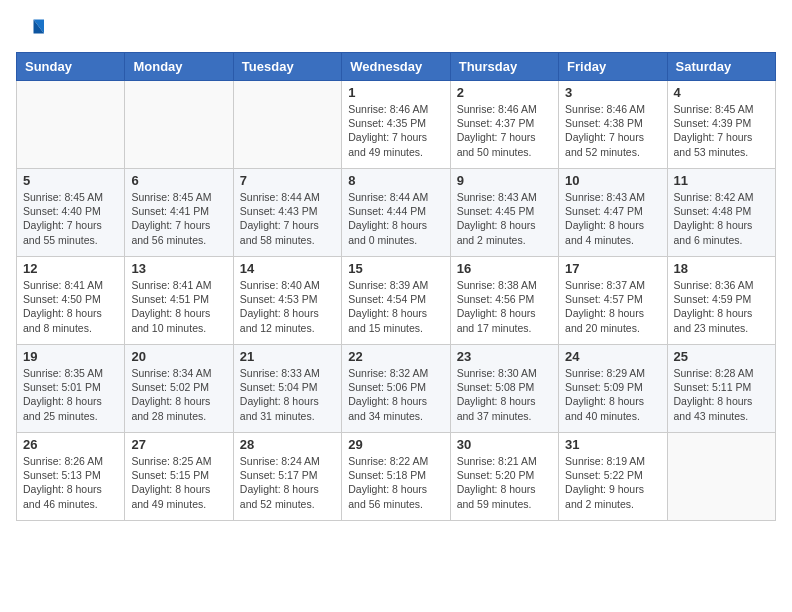 Image resolution: width=792 pixels, height=612 pixels. I want to click on day-info: Sunrise: 8:21 AM Sunset: 5:20 PM Dayligh…, so click(504, 482).